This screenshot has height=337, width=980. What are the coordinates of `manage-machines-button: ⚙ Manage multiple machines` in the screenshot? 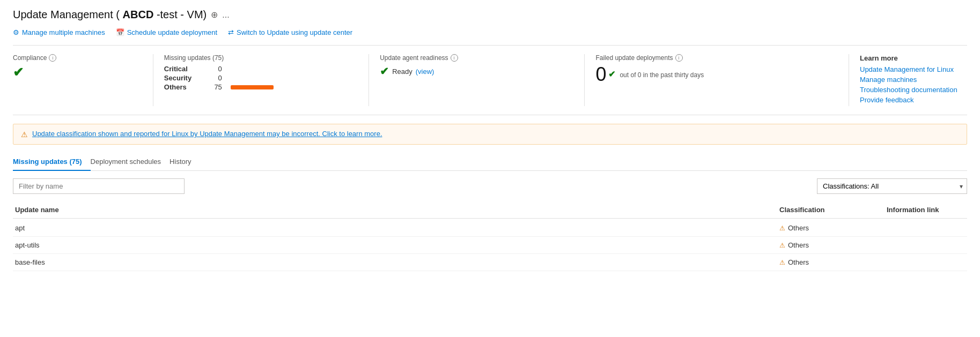 It's located at (59, 32).